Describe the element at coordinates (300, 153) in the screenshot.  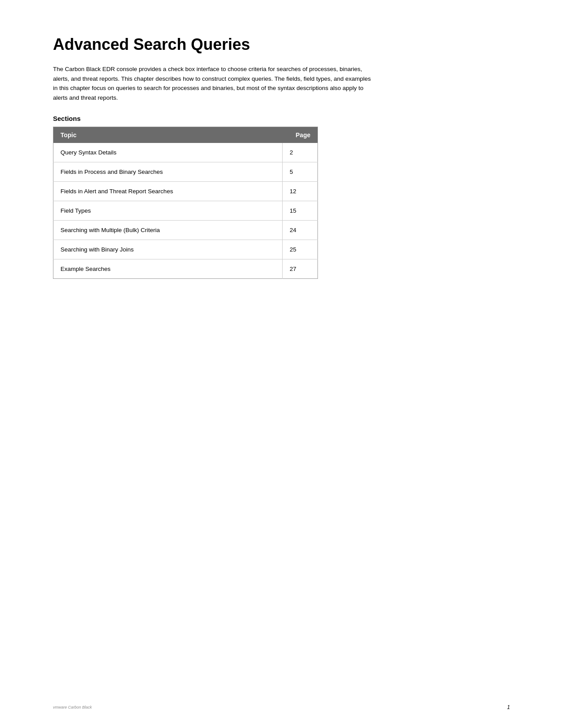
I see `table-cell-page: 2` at that location.